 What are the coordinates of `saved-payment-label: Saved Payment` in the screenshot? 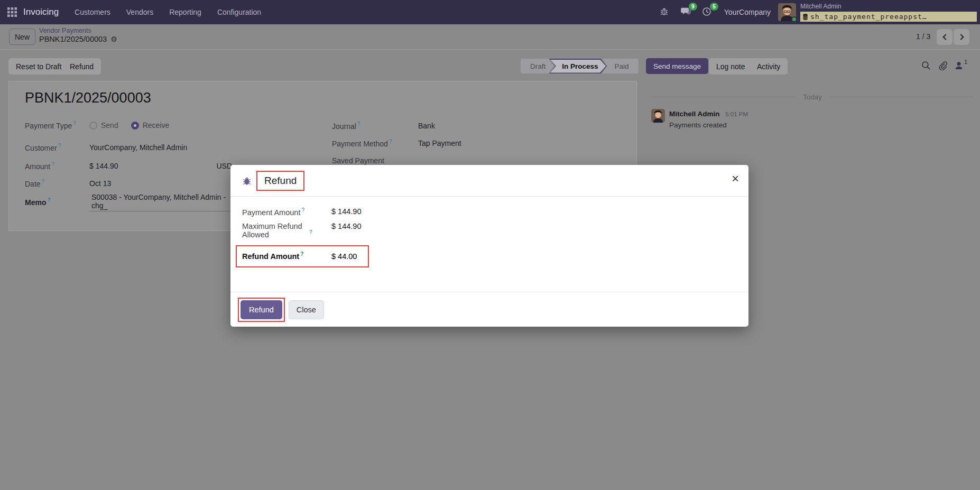 It's located at (358, 161).